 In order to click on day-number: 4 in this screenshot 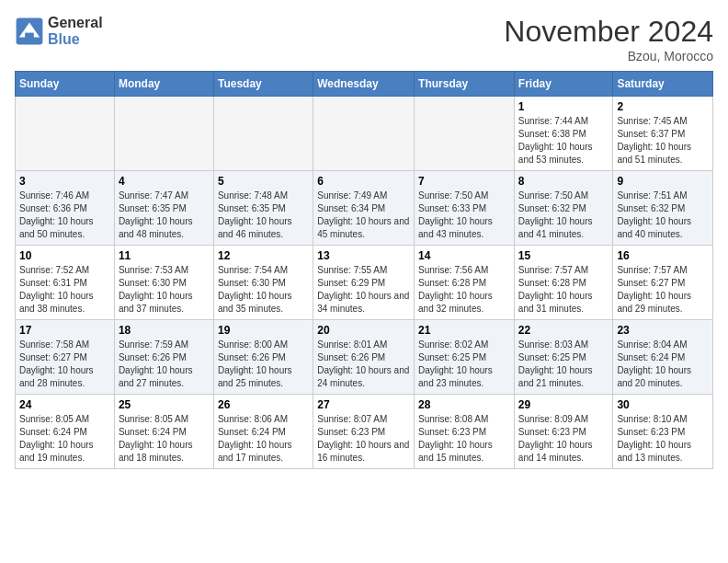, I will do `click(164, 181)`.